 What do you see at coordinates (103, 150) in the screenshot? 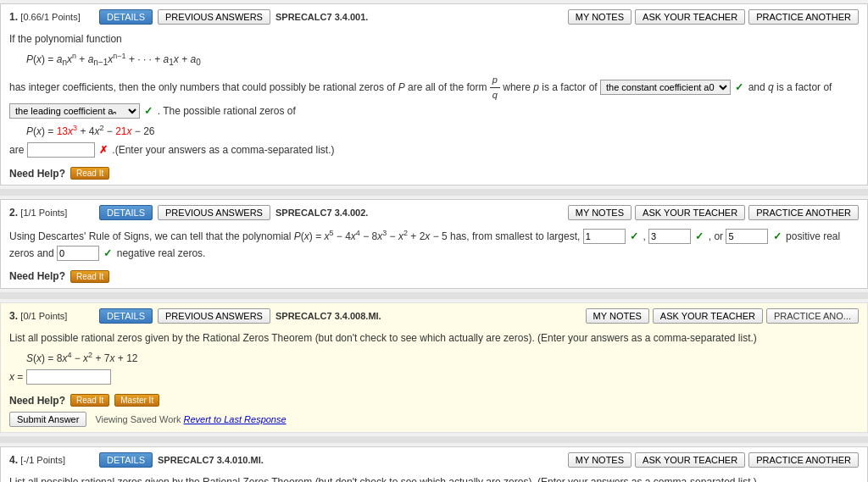
I see `q1-cross: ✗` at bounding box center [103, 150].